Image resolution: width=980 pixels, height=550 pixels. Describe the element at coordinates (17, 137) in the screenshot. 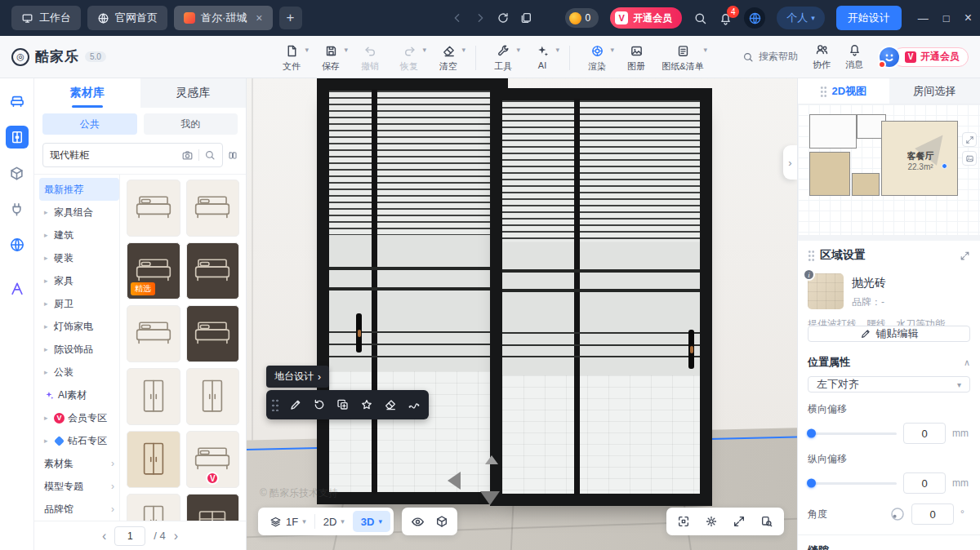

I see `rail-hardfit-button` at that location.